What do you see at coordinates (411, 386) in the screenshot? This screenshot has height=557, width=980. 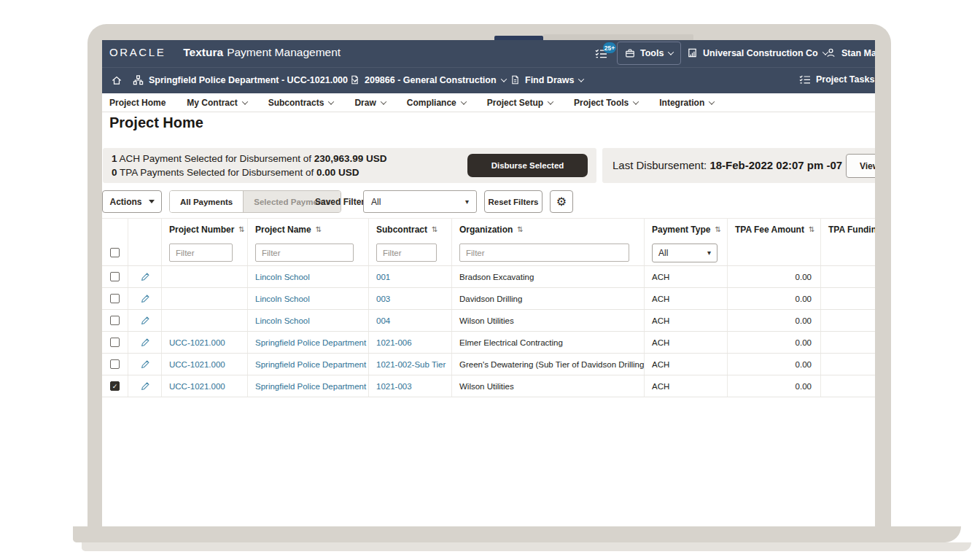 I see `subcontract-link: 1021-003` at bounding box center [411, 386].